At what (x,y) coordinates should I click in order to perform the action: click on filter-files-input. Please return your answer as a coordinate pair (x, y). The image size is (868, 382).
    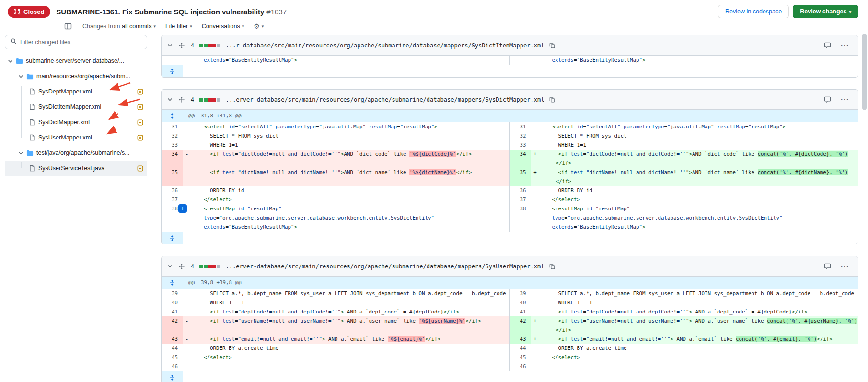
    Looking at the image, I should click on (81, 42).